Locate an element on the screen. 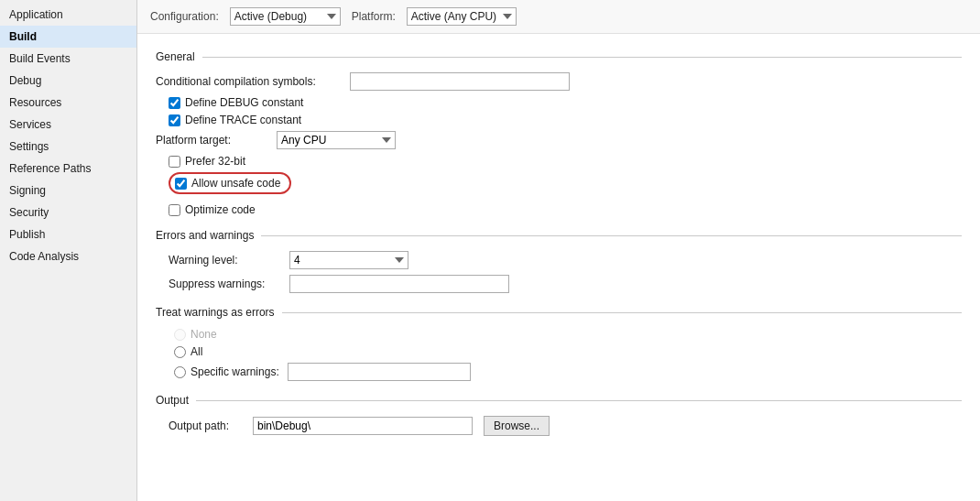 This screenshot has width=980, height=501. define-trace-row: Define TRACE constant is located at coordinates (559, 120).